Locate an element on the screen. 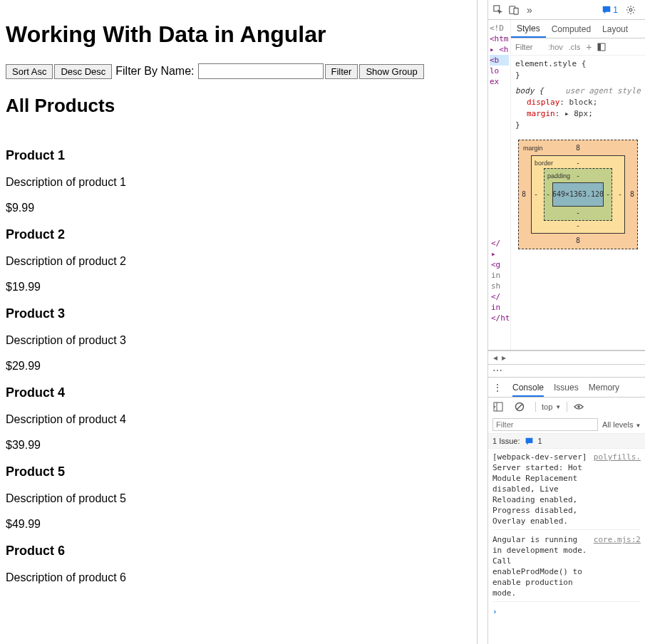 This screenshot has height=644, width=645. elements-breadcrumb: ◂ ▸ is located at coordinates (567, 358).